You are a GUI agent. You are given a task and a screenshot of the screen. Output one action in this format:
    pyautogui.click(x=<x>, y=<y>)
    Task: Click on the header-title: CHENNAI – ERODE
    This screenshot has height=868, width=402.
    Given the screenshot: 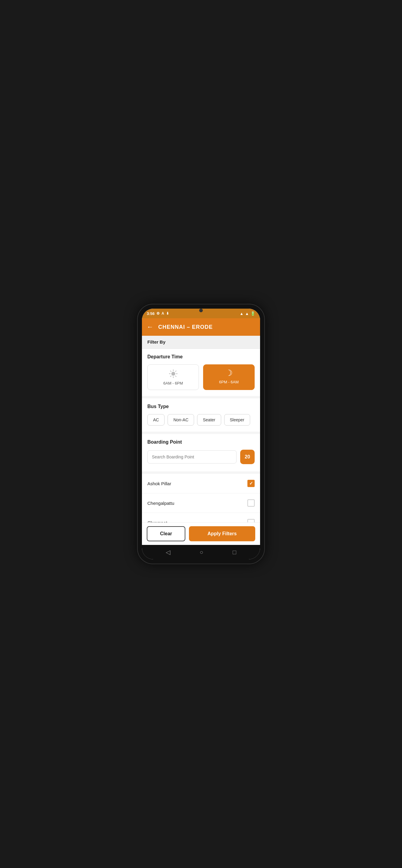 What is the action you would take?
    pyautogui.click(x=185, y=327)
    